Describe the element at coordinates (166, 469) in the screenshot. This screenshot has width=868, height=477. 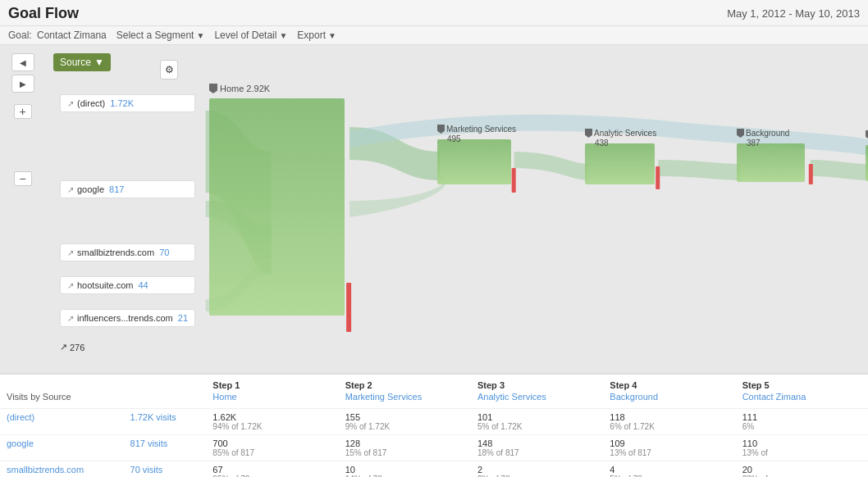
I see `cell-visits: 70 visits` at that location.